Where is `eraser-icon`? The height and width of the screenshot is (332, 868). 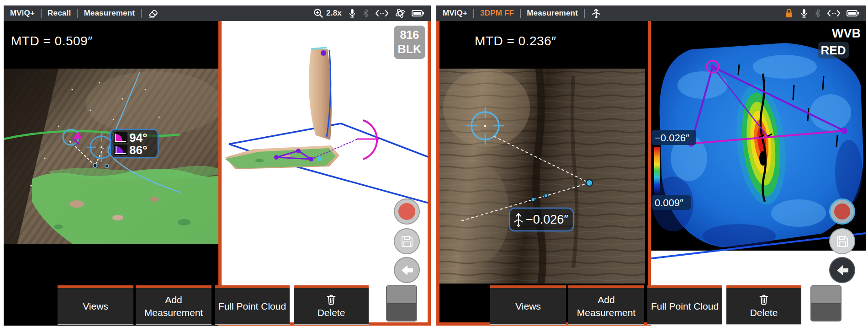
eraser-icon is located at coordinates (153, 13).